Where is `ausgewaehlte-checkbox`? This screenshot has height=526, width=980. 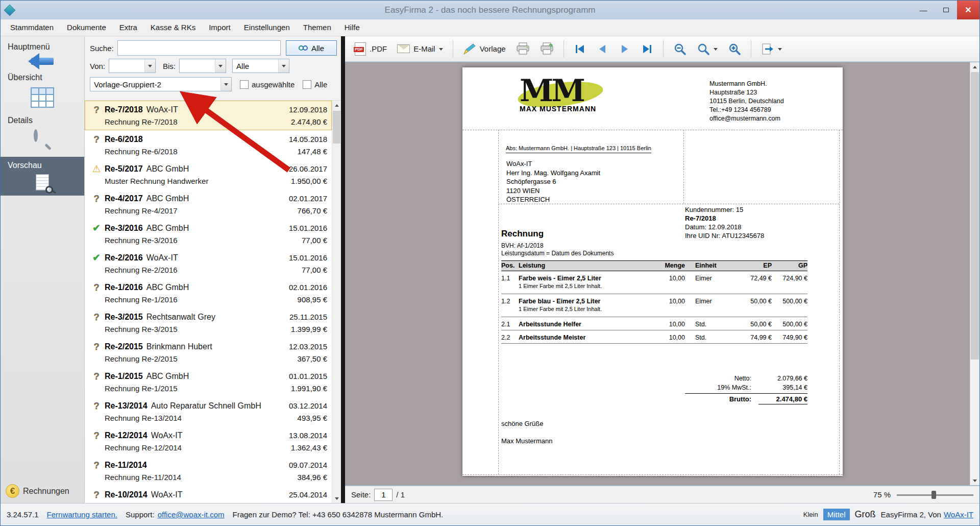
ausgewaehlte-checkbox is located at coordinates (244, 85).